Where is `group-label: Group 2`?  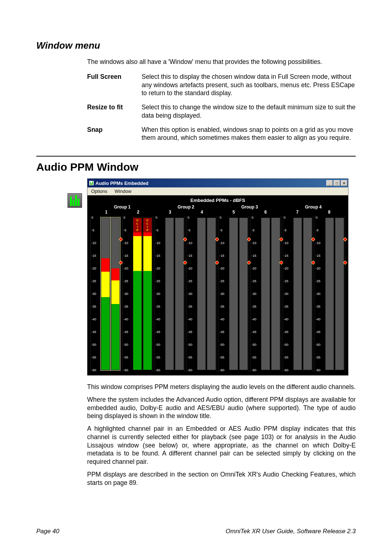 group-label: Group 2 is located at coordinates (186, 207).